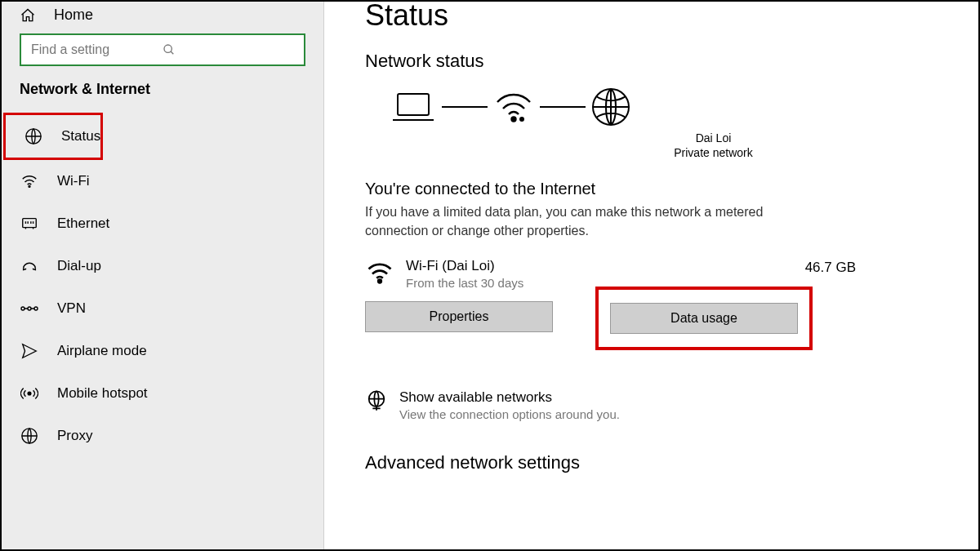 This screenshot has width=980, height=551. Describe the element at coordinates (29, 309) in the screenshot. I see `vpn-icon` at that location.